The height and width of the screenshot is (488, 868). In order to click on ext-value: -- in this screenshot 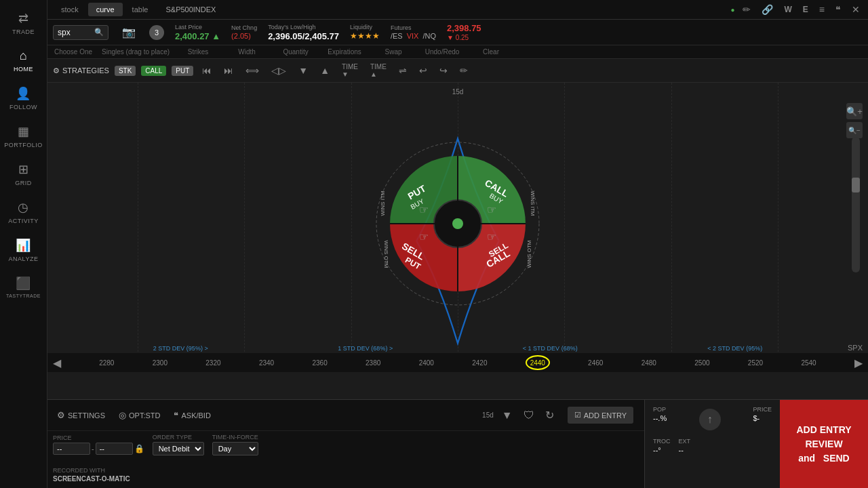, I will do `click(685, 450)`.